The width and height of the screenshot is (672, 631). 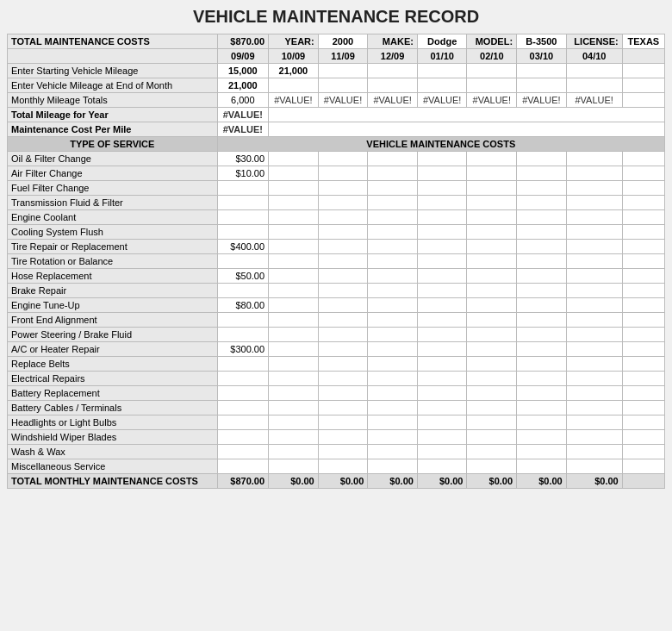 What do you see at coordinates (343, 71) in the screenshot?
I see `sm-c3` at bounding box center [343, 71].